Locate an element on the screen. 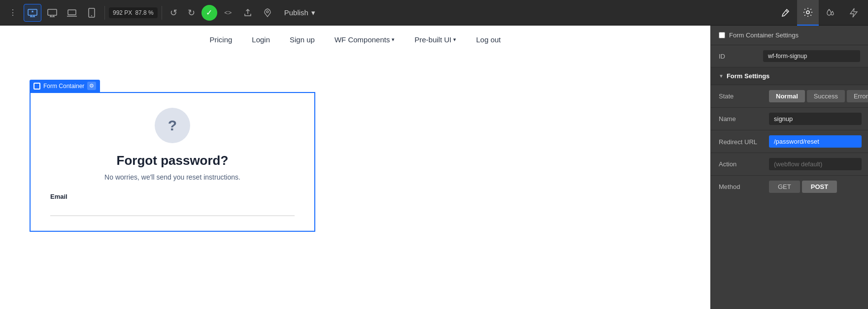 This screenshot has height=309, width=868. state-row: State Normal Success Error is located at coordinates (789, 96).